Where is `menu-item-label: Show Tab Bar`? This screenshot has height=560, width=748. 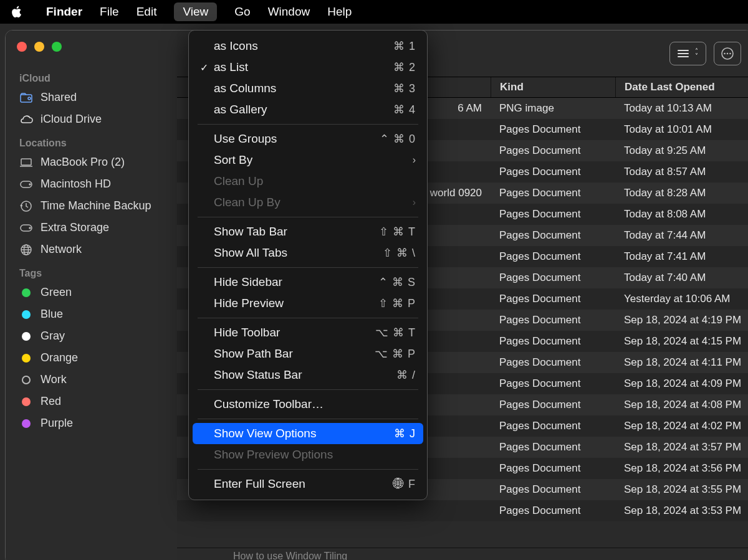 menu-item-label: Show Tab Bar is located at coordinates (297, 232).